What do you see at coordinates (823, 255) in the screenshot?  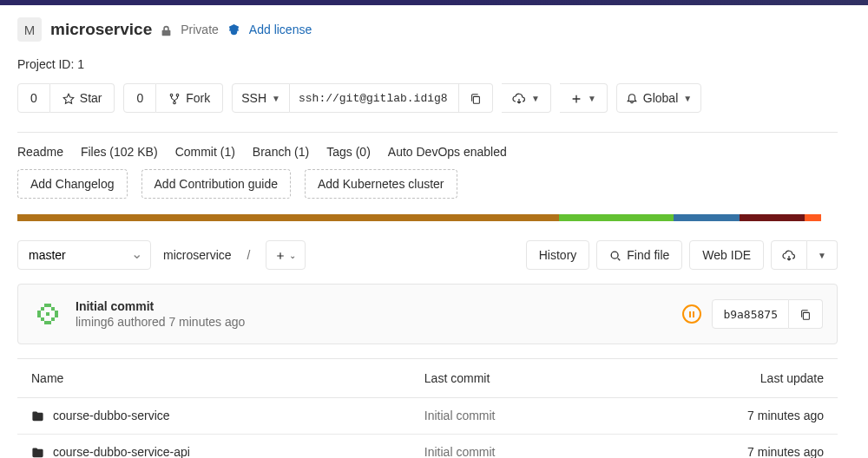 I see `download-source-caret: ▼` at bounding box center [823, 255].